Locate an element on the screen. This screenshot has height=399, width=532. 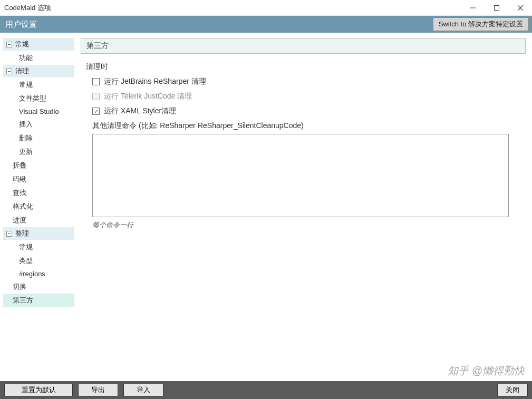
reset-defaults-button: 重置为默认 is located at coordinates (38, 390).